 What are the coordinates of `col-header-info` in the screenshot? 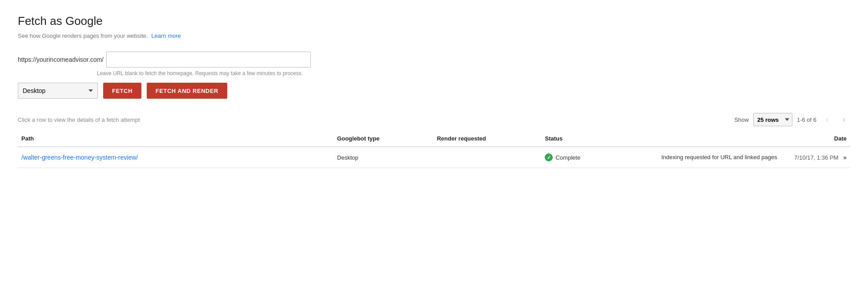 It's located at (724, 139).